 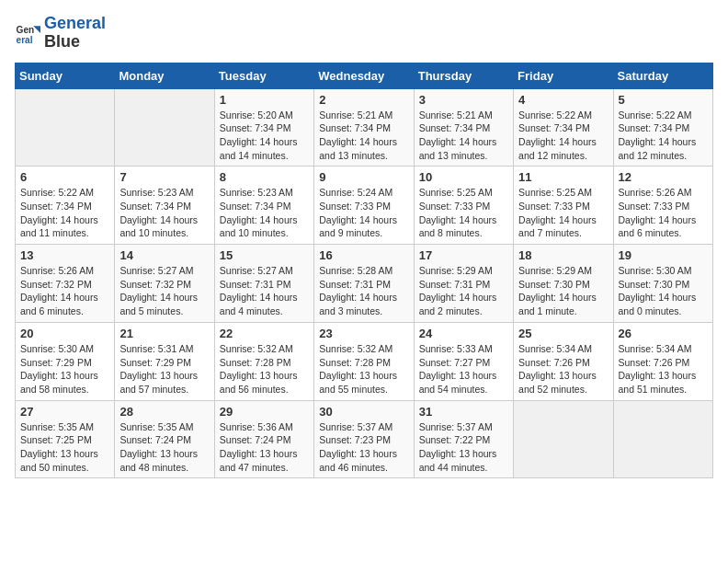 I want to click on calendar-cell: 21Sunrise: 5:31 AM Sunset: 7:29 PM Dayli…, so click(x=165, y=361).